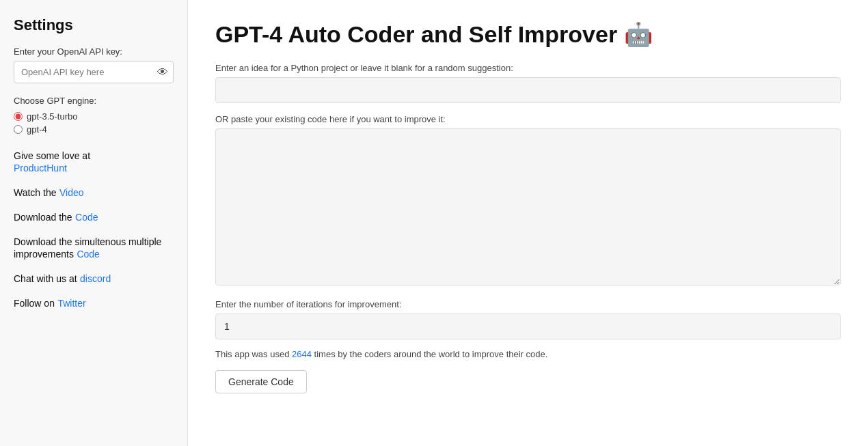 The height and width of the screenshot is (446, 868). What do you see at coordinates (528, 68) in the screenshot?
I see `idea-label: Enter an idea for a Python project or le…` at bounding box center [528, 68].